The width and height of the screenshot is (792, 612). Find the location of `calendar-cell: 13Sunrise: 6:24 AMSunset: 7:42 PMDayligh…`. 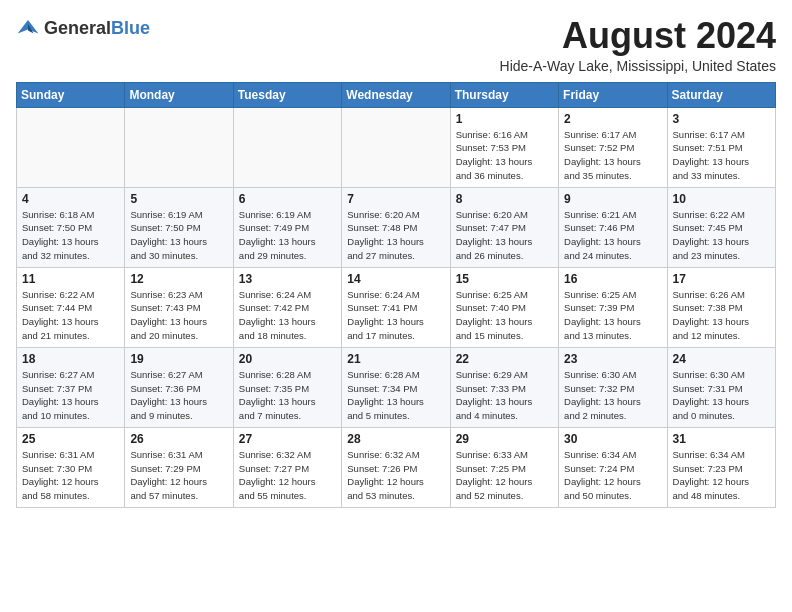

calendar-cell: 13Sunrise: 6:24 AMSunset: 7:42 PMDayligh… is located at coordinates (287, 307).